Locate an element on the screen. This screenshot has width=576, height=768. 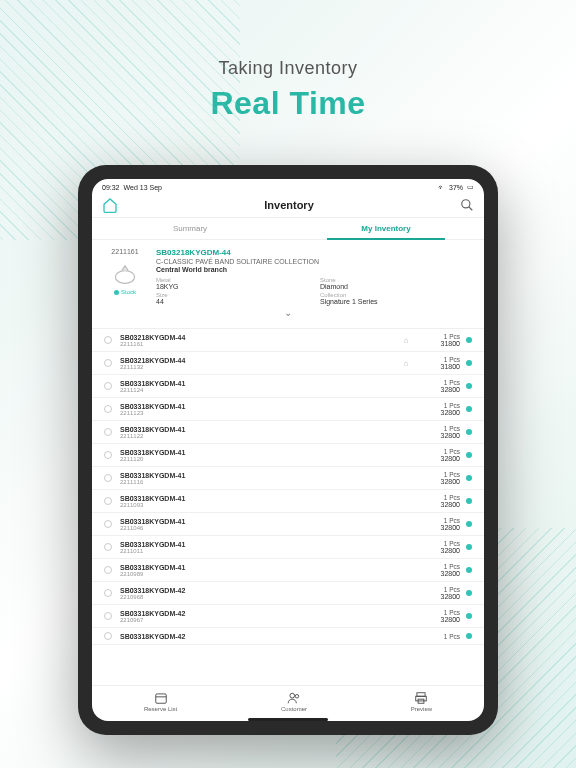
list-item: SB03318KYGDM-4122111231 Pcs32800 is located at coordinates (288, 410).